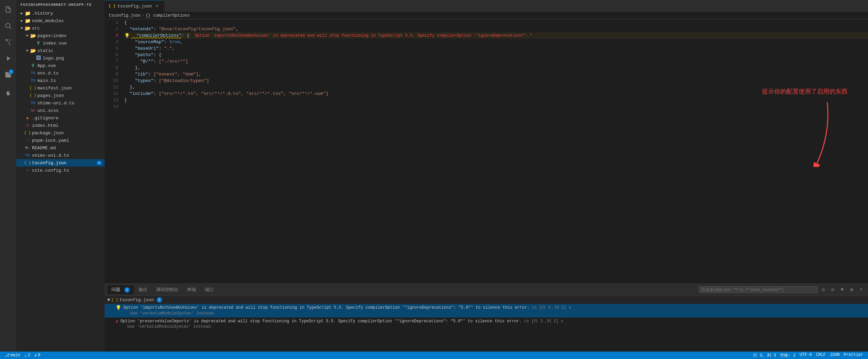 The width and height of the screenshot is (868, 359). Describe the element at coordinates (758, 290) in the screenshot. I see `problems-filter-input` at that location.